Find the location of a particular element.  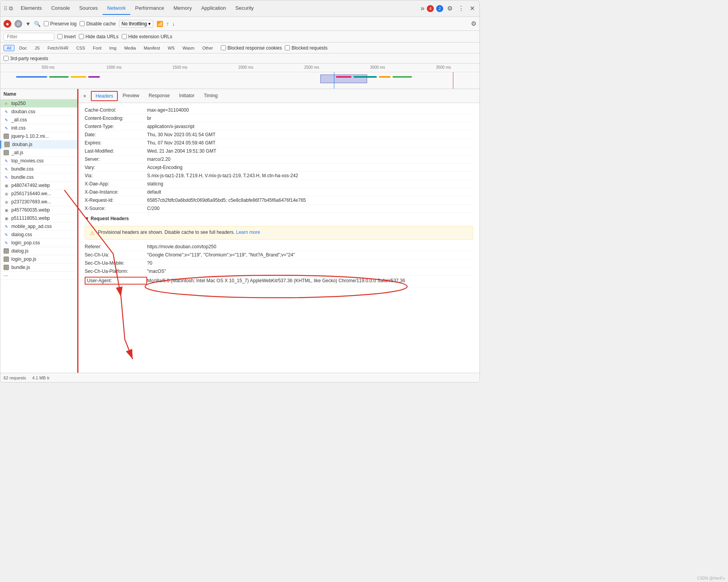

stop-recording-button: ● is located at coordinates (7, 24).